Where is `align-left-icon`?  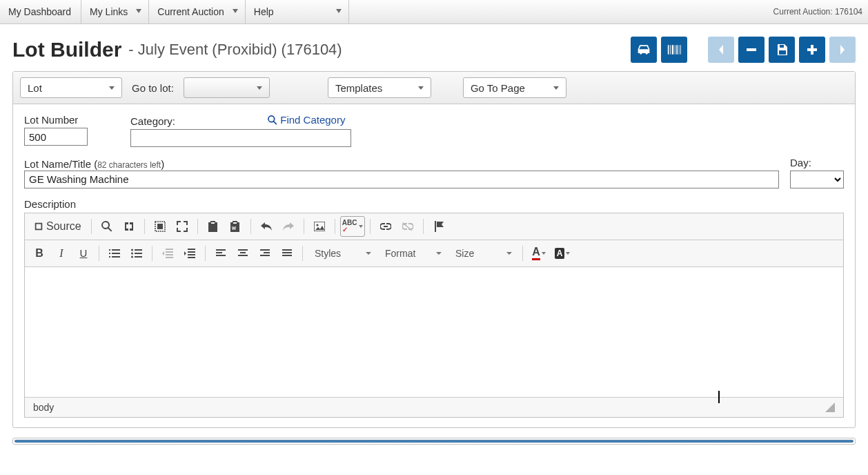
align-left-icon is located at coordinates (221, 253).